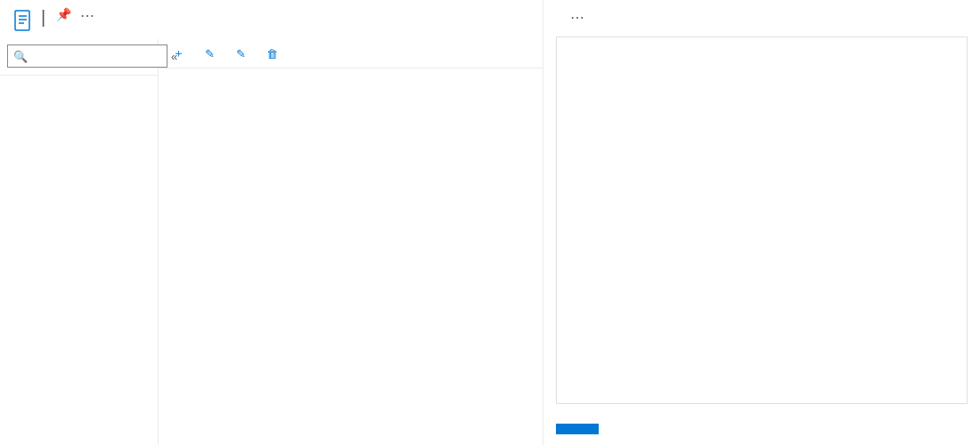 The image size is (980, 445). Describe the element at coordinates (78, 84) in the screenshot. I see `settings-heading` at that location.